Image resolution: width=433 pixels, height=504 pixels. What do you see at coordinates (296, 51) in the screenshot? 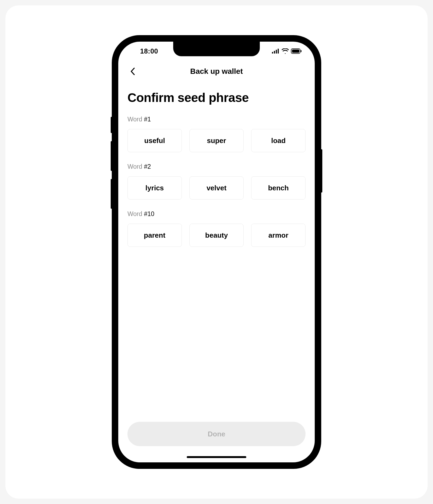
I see `battery-icon` at bounding box center [296, 51].